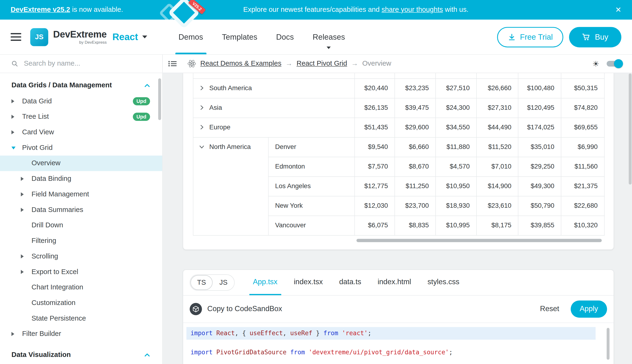 This screenshot has height=364, width=632. I want to click on sidebar-item-scrolling: Scrolling, so click(81, 256).